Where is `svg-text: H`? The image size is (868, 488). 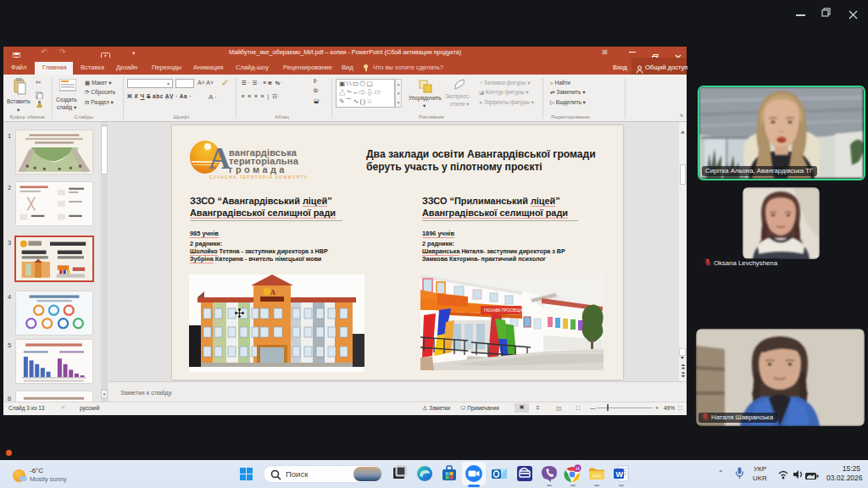 svg-text: H is located at coordinates (577, 469).